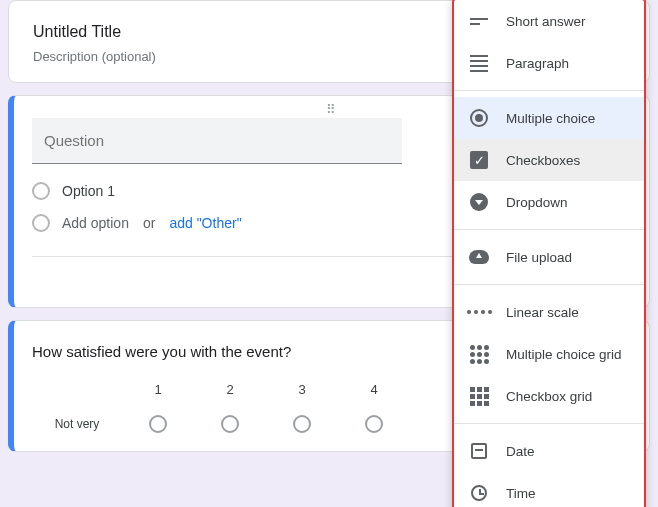 This screenshot has width=658, height=507. Describe the element at coordinates (542, 312) in the screenshot. I see `menu-item-label: Linear scale` at that location.